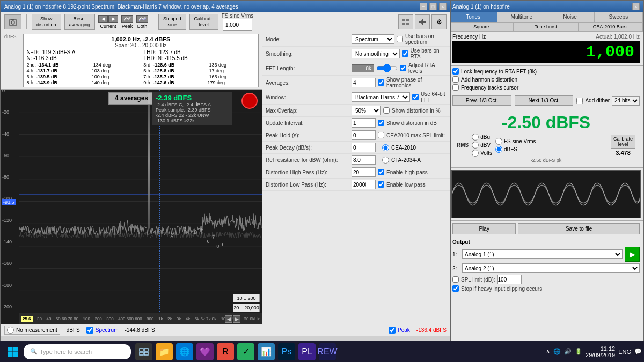 The image size is (644, 362). Describe the element at coordinates (246, 308) in the screenshot. I see `zoom-btn-2: 20 .. 20,000` at that location.